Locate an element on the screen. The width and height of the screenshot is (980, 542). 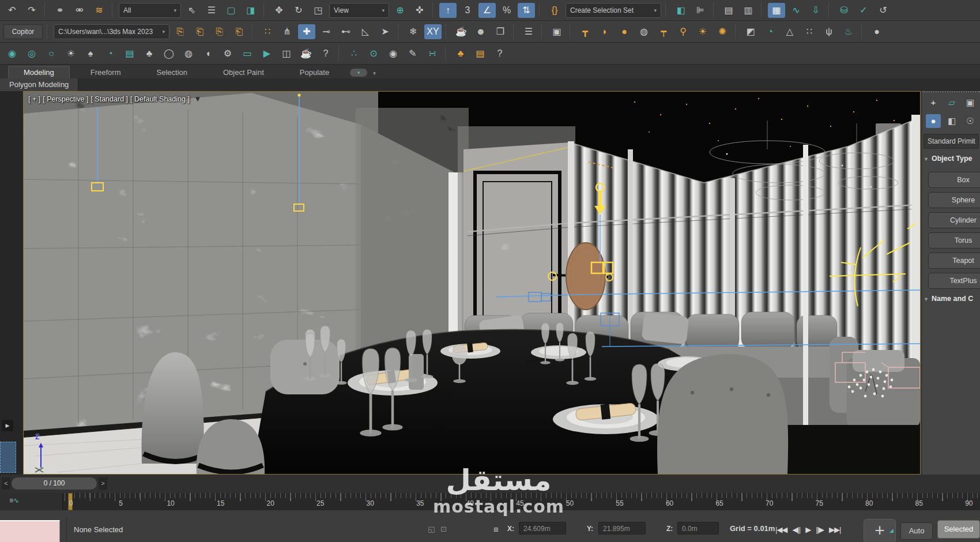
bulb-gear-icon: ⚙ is located at coordinates (228, 54).